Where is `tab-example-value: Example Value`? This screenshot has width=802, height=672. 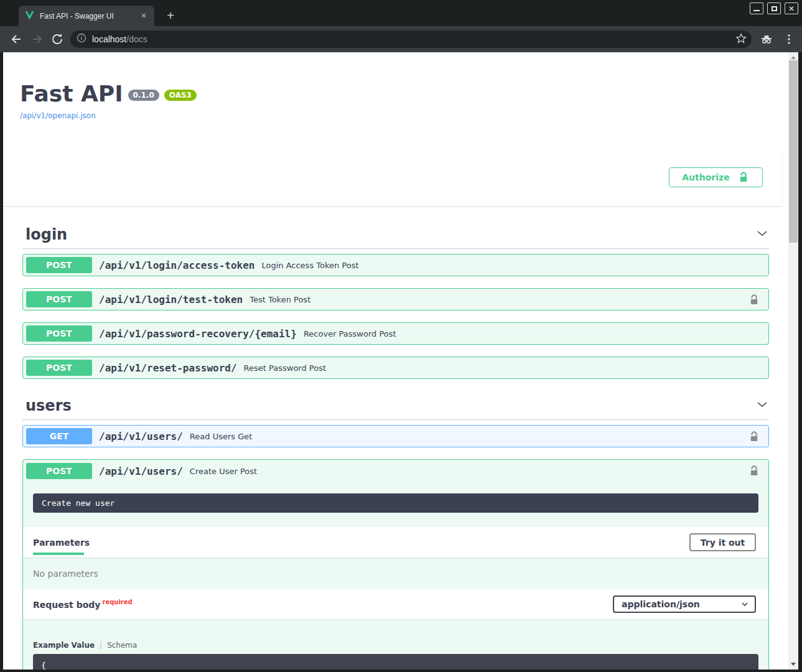 tab-example-value: Example Value is located at coordinates (63, 645).